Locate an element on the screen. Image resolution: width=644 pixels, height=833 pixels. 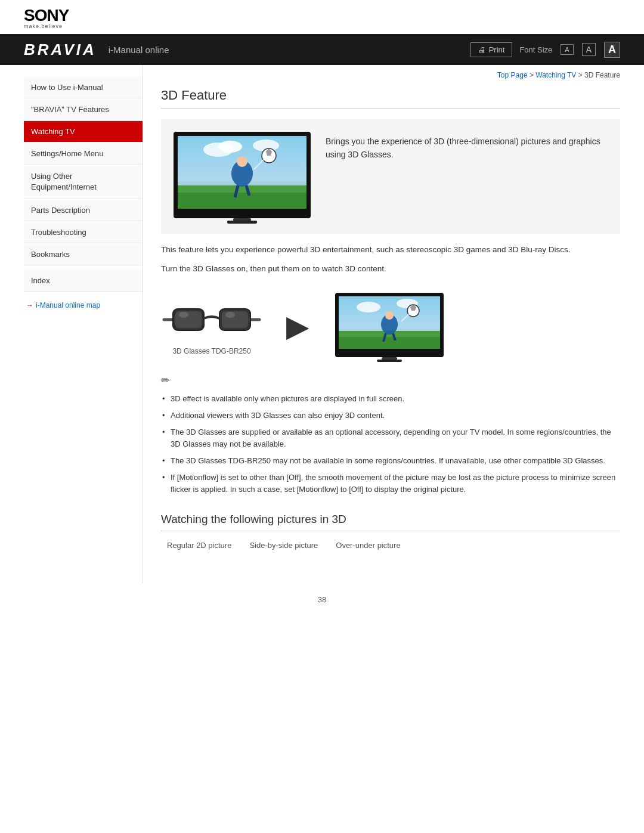
tv-3d-image-small is located at coordinates (389, 326).